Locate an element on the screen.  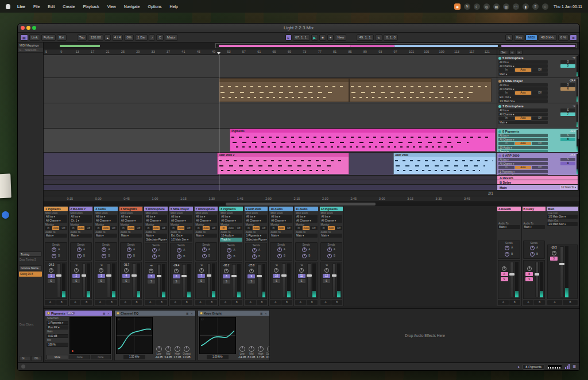
track-number-chip: 8 is located at coordinates (226, 277).